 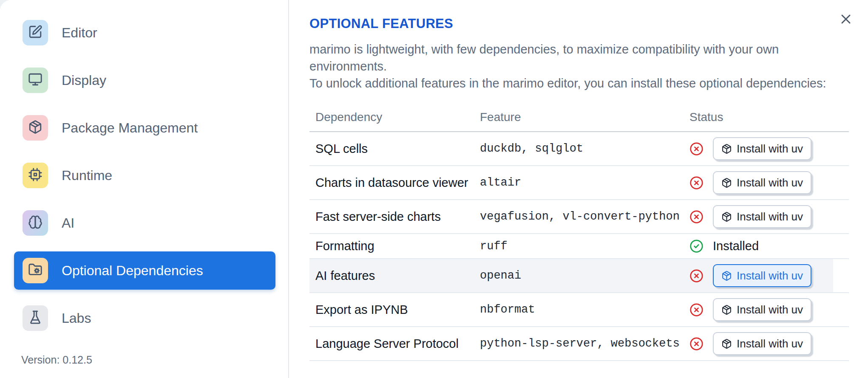 I want to click on feature-cell: duckdb, sqlglot, so click(x=585, y=149).